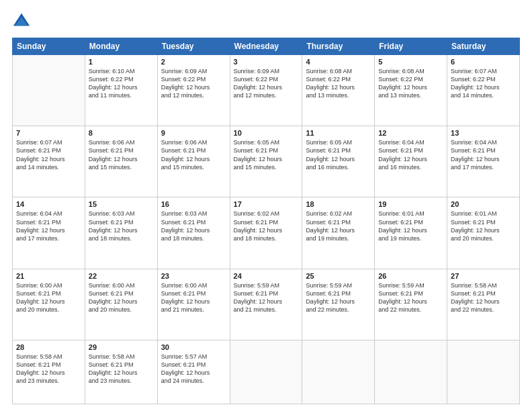 Image resolution: width=532 pixels, height=411 pixels. I want to click on day-number: 15, so click(121, 204).